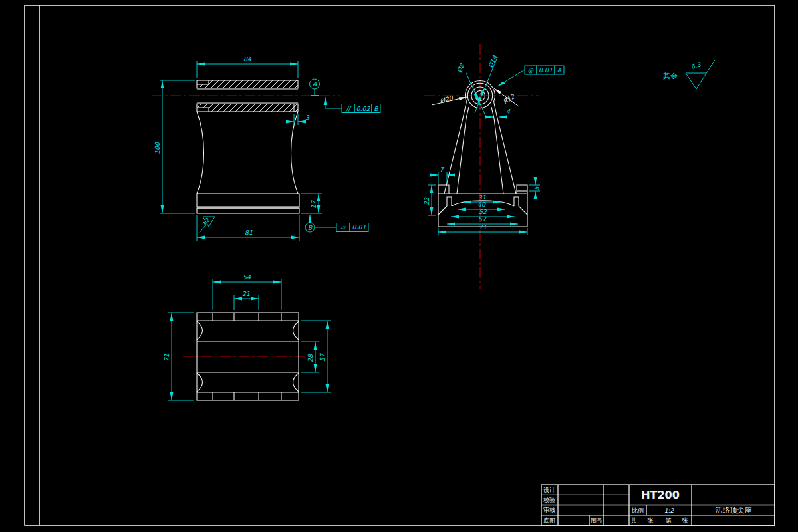 Image resolution: width=798 pixels, height=532 pixels. I want to click on dim-tab-outer: 54, so click(247, 277).